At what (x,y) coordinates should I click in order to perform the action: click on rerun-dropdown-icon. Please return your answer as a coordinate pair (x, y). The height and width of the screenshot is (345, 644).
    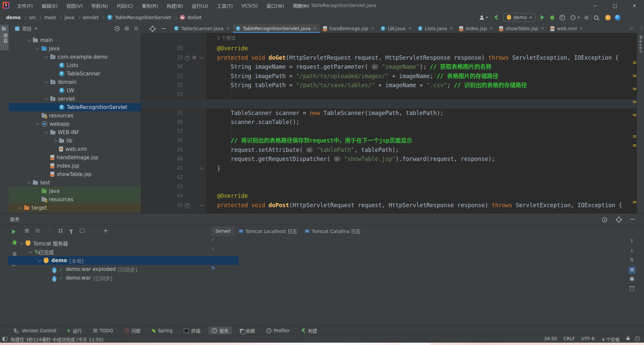
    Looking at the image, I should click on (579, 17).